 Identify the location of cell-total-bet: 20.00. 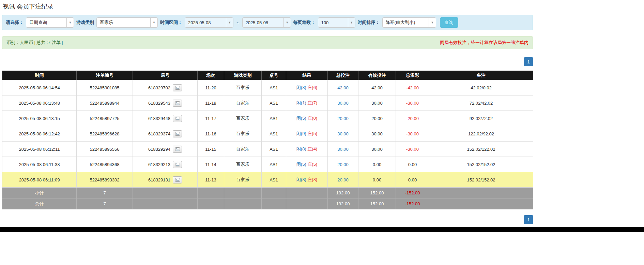
(343, 119).